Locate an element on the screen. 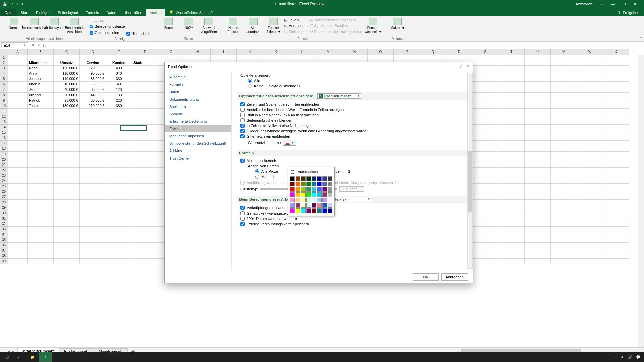  column-header-A: A is located at coordinates (18, 52).